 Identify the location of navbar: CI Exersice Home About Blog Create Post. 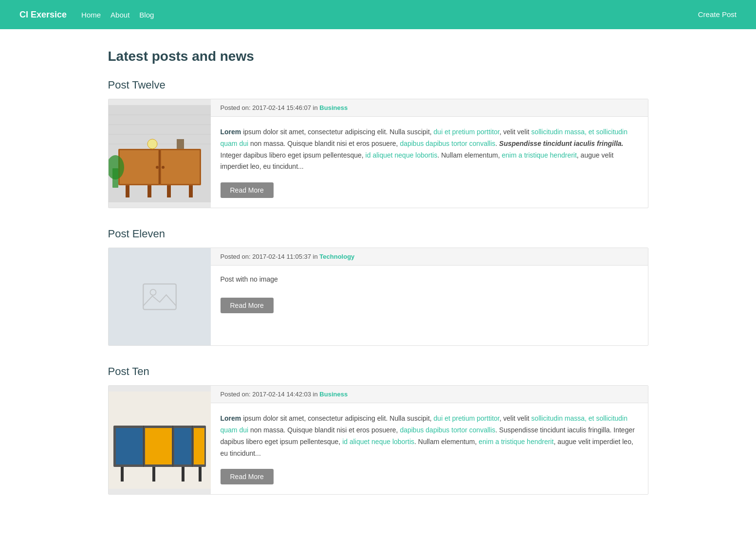
(378, 15).